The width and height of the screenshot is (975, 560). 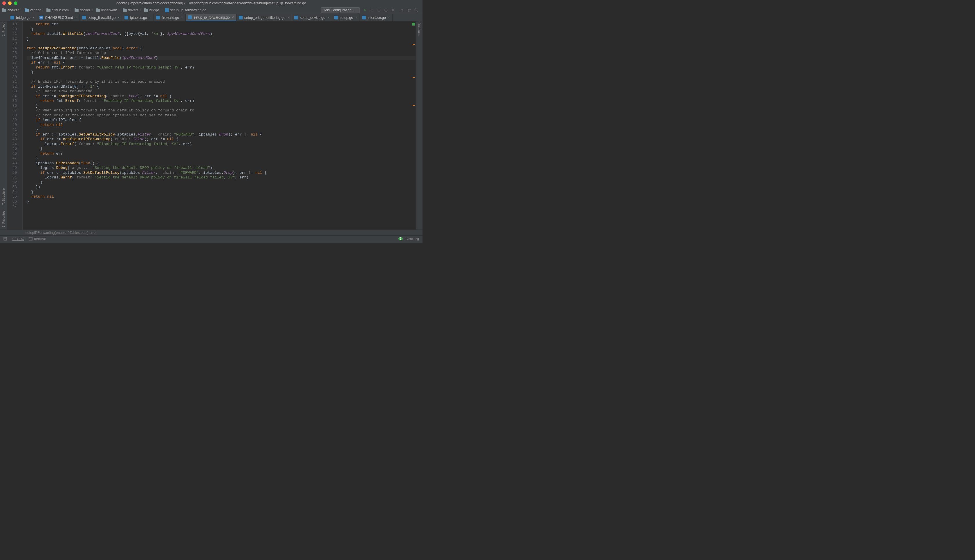 I want to click on editor-tab-setup_firewalld.go: setup_firewalld.go✕, so click(x=101, y=18).